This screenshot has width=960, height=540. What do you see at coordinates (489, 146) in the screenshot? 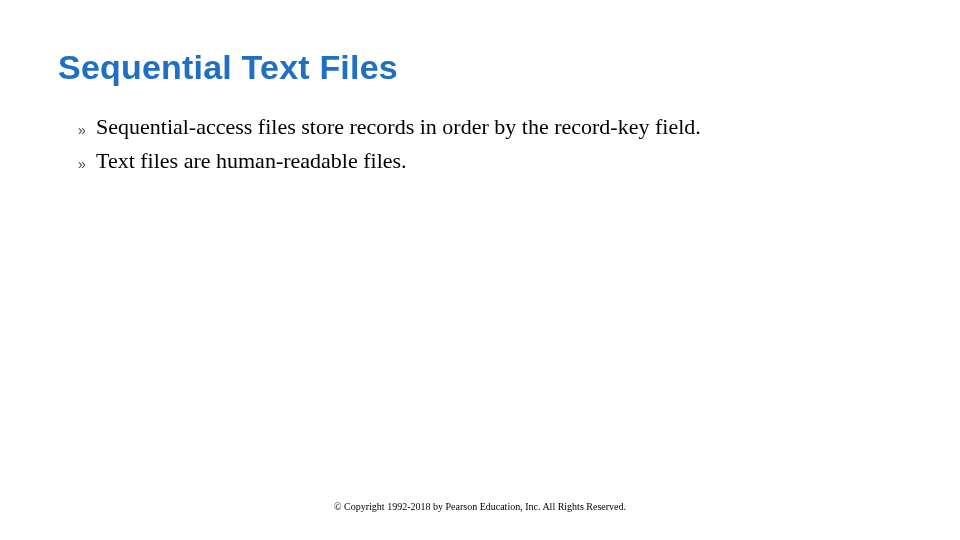
I see `bullet-list: » Sequential-access files store records …` at bounding box center [489, 146].